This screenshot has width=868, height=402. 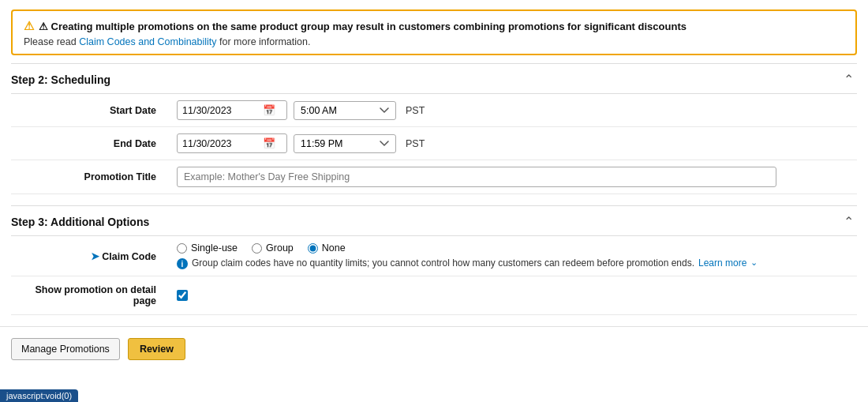 What do you see at coordinates (434, 256) in the screenshot?
I see `claim-code-row: ➤ Claim Code Single-use Group None` at bounding box center [434, 256].